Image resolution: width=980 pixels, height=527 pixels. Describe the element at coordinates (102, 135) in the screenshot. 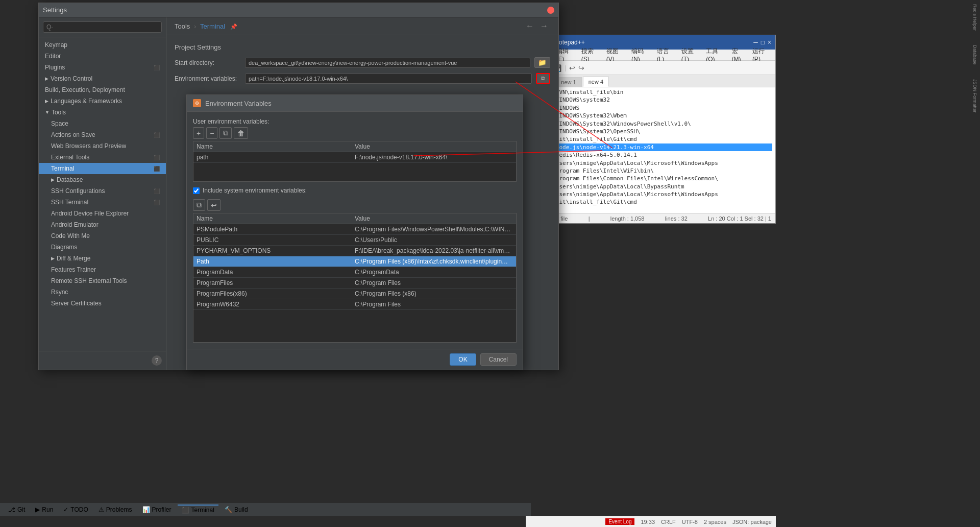

I see `nav-actions-on-save: Actions on Save ⬛` at that location.